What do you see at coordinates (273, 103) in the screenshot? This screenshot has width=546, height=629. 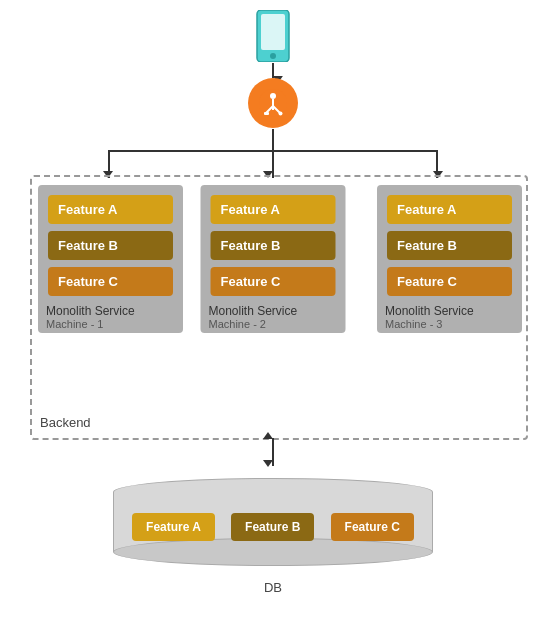 I see `load-balancer-icon` at bounding box center [273, 103].